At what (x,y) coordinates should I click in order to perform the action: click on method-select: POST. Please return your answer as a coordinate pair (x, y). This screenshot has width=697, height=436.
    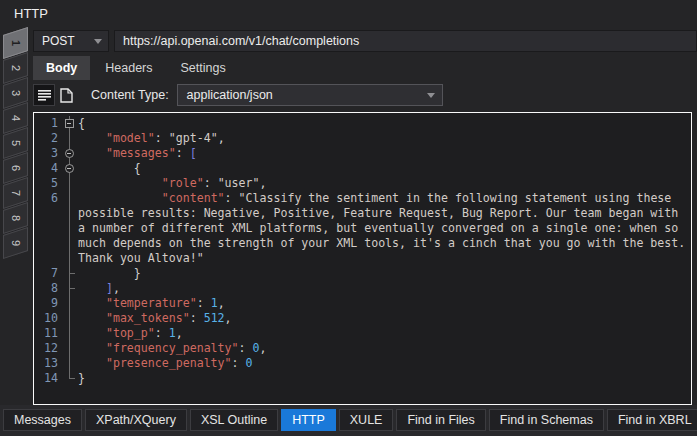
    Looking at the image, I should click on (71, 41).